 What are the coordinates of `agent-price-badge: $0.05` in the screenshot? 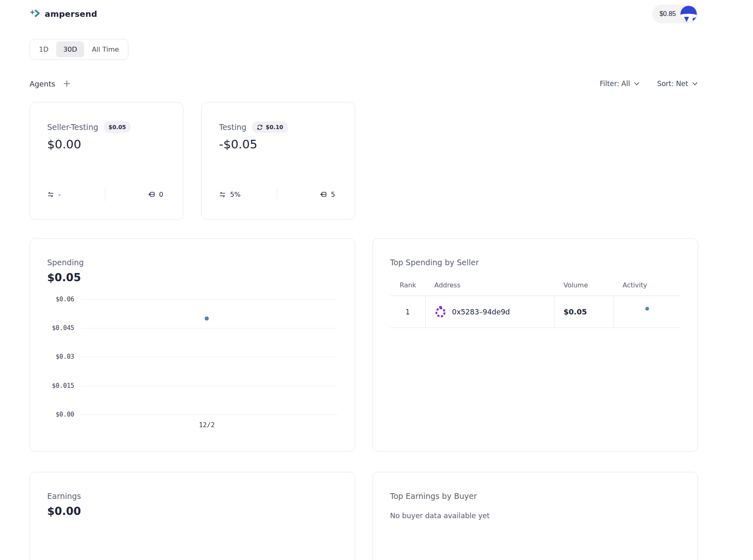 It's located at (117, 127).